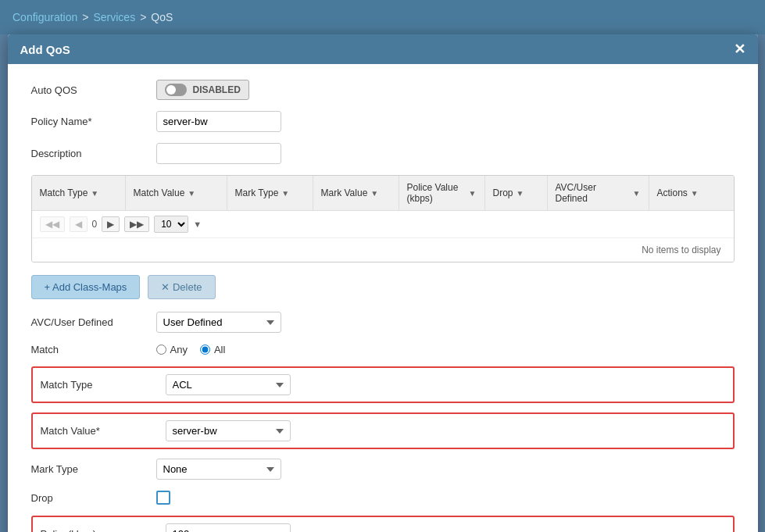 The height and width of the screenshot is (532, 765). Describe the element at coordinates (217, 90) in the screenshot. I see `toggle-state: DISABLED` at that location.